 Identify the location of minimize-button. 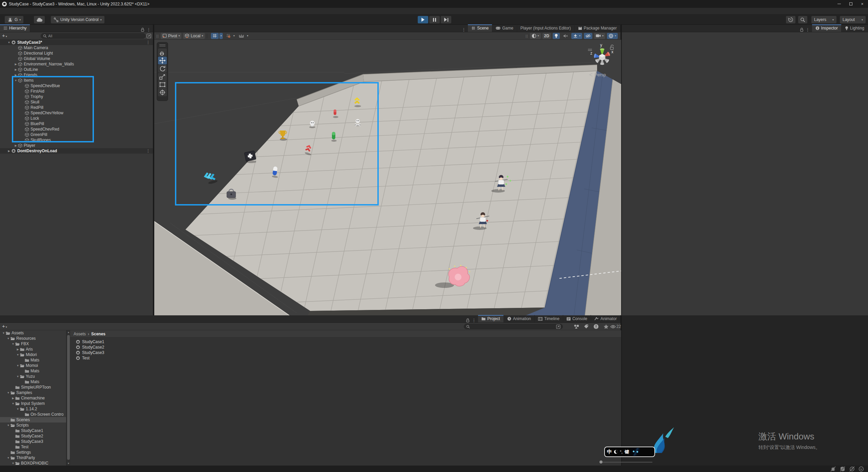
(839, 4).